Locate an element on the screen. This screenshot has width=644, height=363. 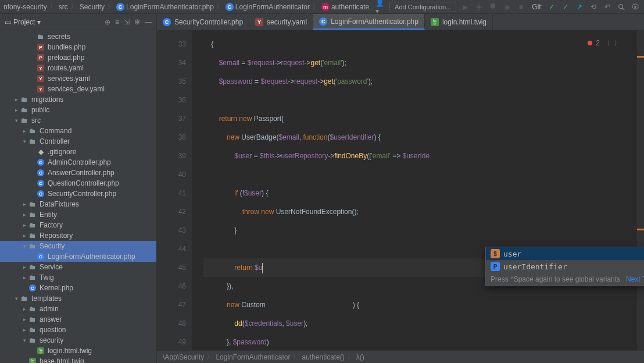
expand-icon: ≡ is located at coordinates (117, 22).